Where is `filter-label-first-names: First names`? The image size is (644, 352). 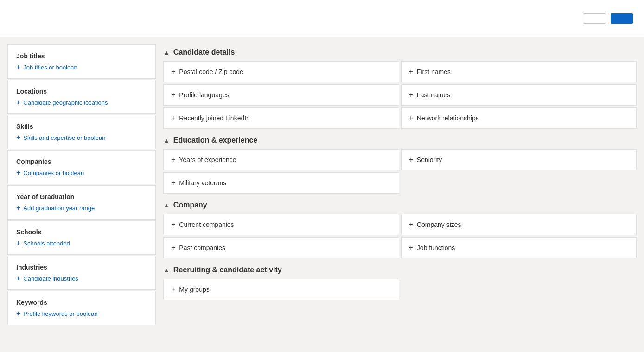
filter-label-first-names: First names is located at coordinates (434, 72).